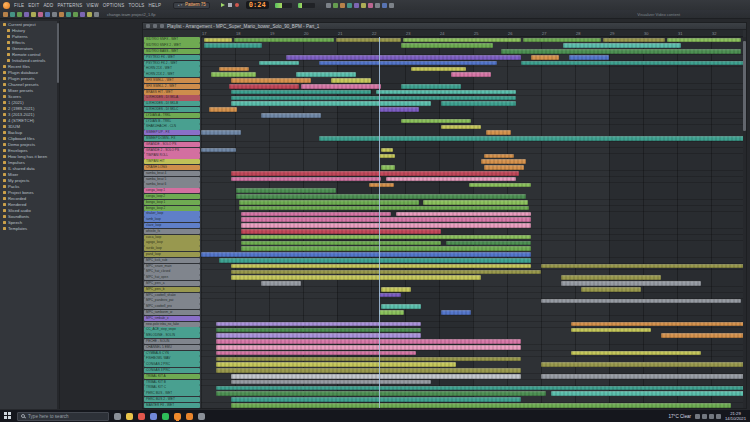 The height and width of the screenshot is (422, 750). I want to click on browser-item-templates: Templates, so click(30, 228).